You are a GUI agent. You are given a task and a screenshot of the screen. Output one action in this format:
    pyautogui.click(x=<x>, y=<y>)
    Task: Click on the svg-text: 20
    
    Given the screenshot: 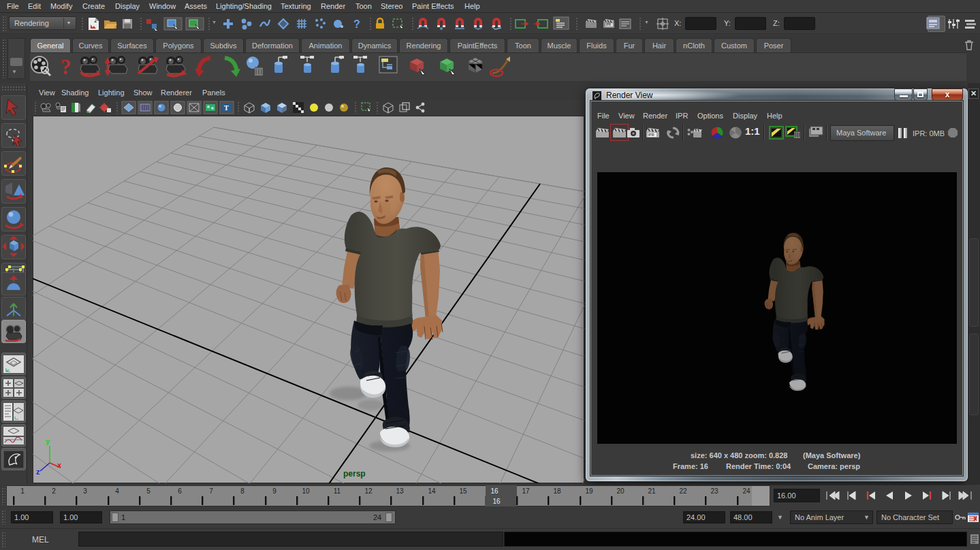 What is the action you would take?
    pyautogui.click(x=620, y=491)
    